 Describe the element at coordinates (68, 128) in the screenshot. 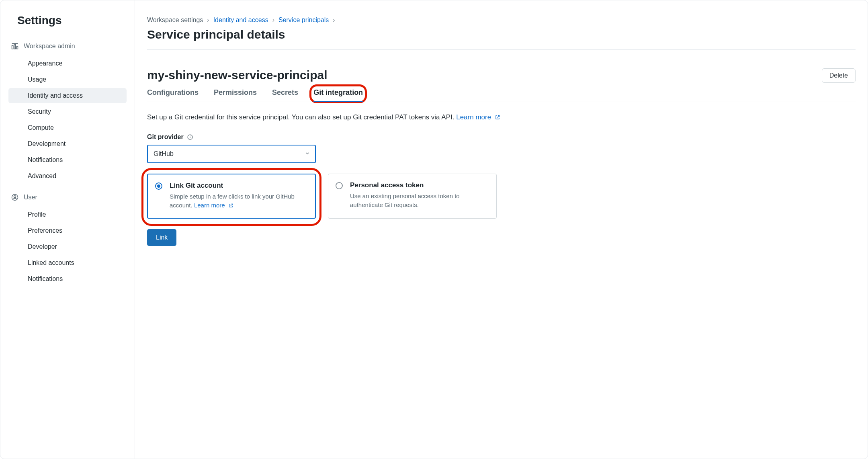

I see `sidebar-item-compute: Compute` at that location.